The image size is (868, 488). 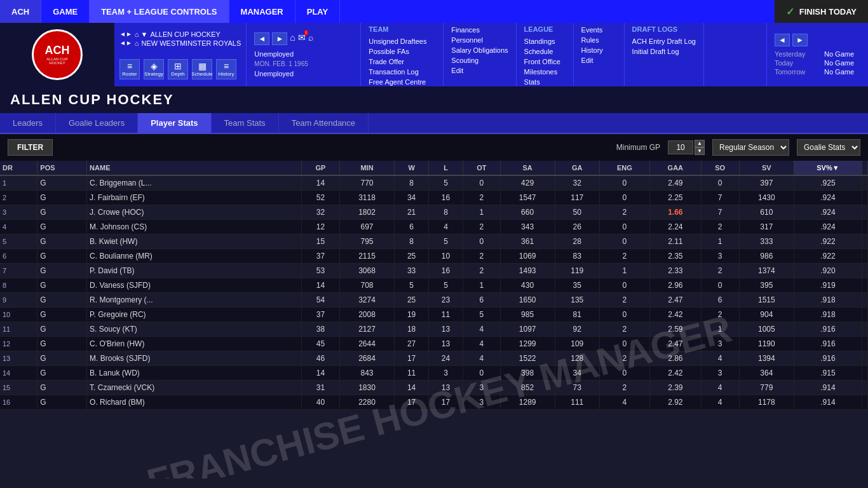 I want to click on table-cell: 398, so click(x=527, y=374).